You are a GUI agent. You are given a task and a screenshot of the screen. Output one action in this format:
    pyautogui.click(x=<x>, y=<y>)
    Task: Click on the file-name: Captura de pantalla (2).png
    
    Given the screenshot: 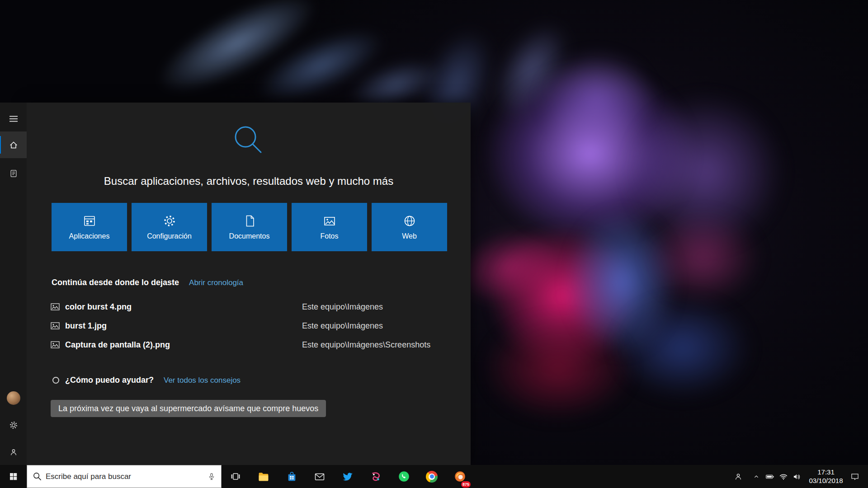 What is the action you would take?
    pyautogui.click(x=181, y=345)
    